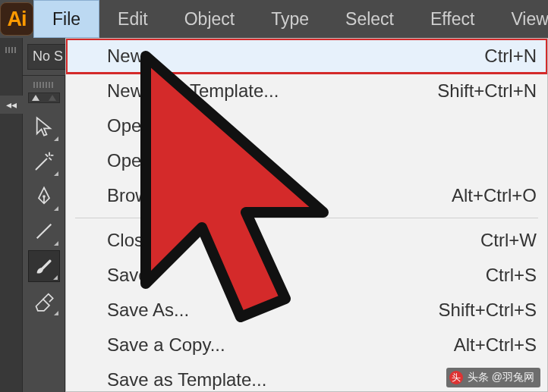 The width and height of the screenshot is (548, 392). I want to click on menu-effect: Effect, so click(452, 19).